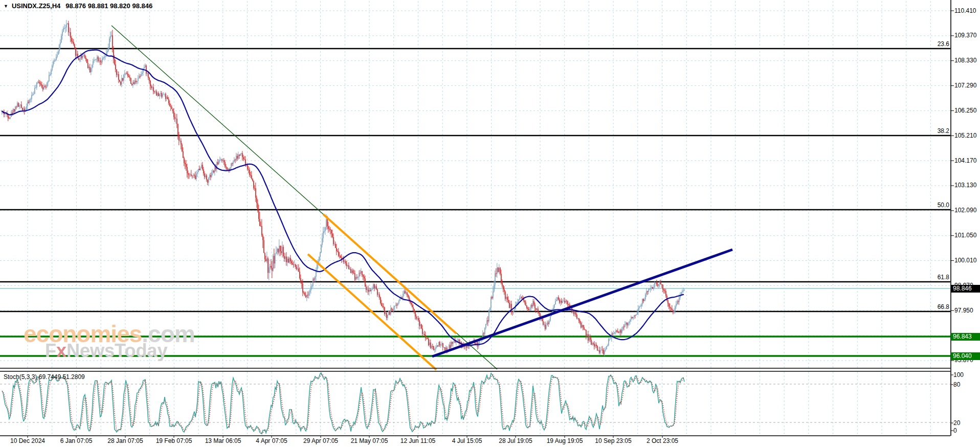  Describe the element at coordinates (51, 351) in the screenshot. I see `watermark-f: F` at that location.